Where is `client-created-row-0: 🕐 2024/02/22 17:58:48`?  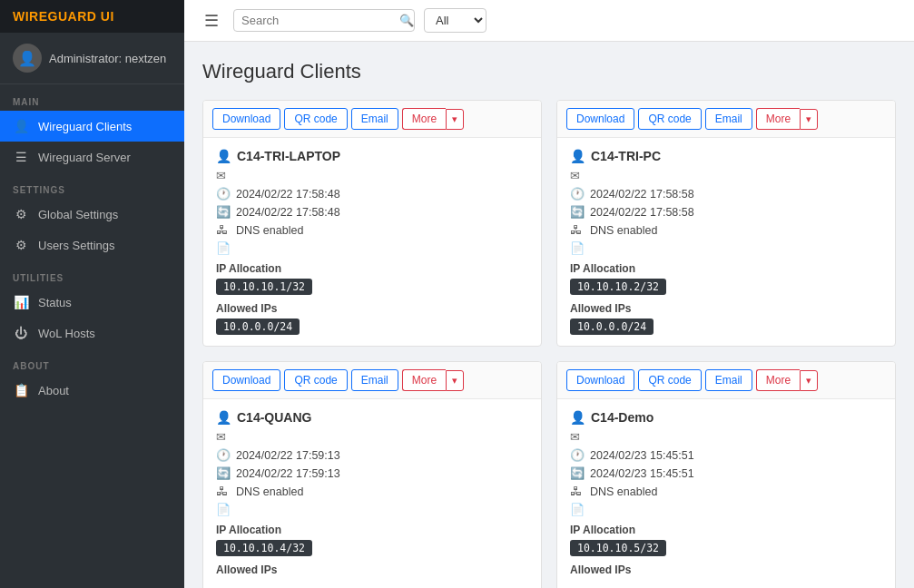
client-created-row-0: 🕐 2024/02/22 17:58:48 is located at coordinates (372, 194).